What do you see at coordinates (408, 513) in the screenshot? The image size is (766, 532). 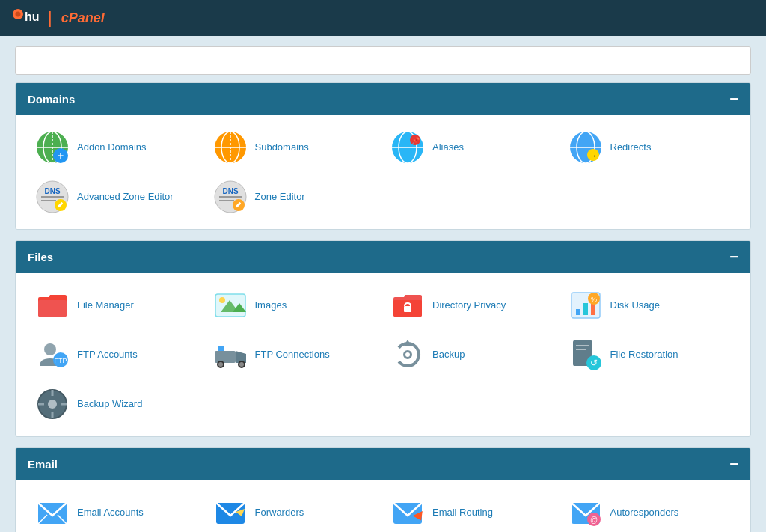 I see `icon-email-routing` at bounding box center [408, 513].